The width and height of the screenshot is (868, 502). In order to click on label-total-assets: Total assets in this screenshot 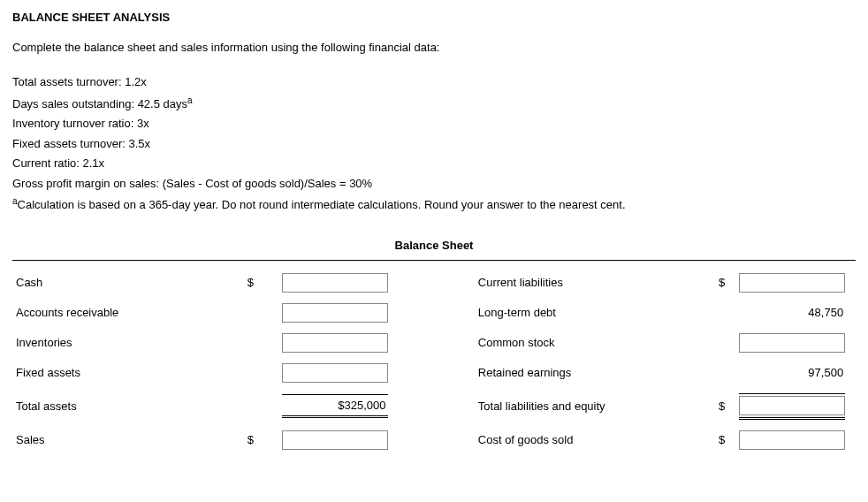, I will do `click(113, 407)`.